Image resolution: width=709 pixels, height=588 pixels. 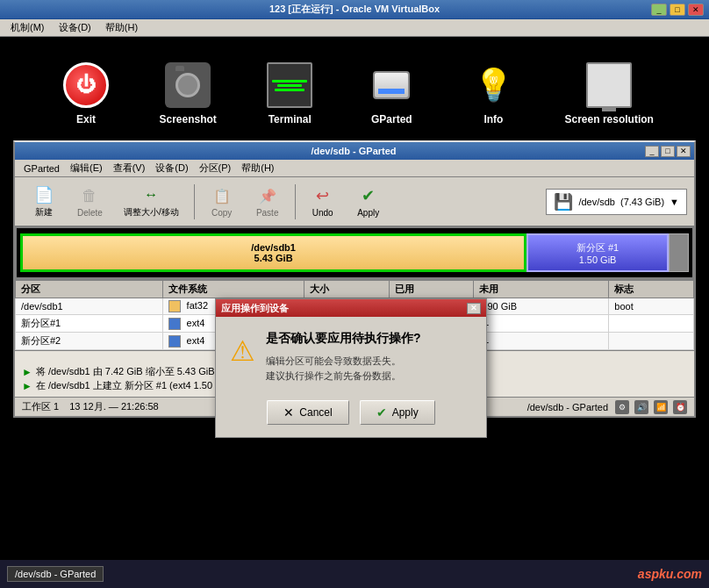 What do you see at coordinates (254, 309) in the screenshot?
I see `dialog-title-text: 应用操作到设备` at bounding box center [254, 309].